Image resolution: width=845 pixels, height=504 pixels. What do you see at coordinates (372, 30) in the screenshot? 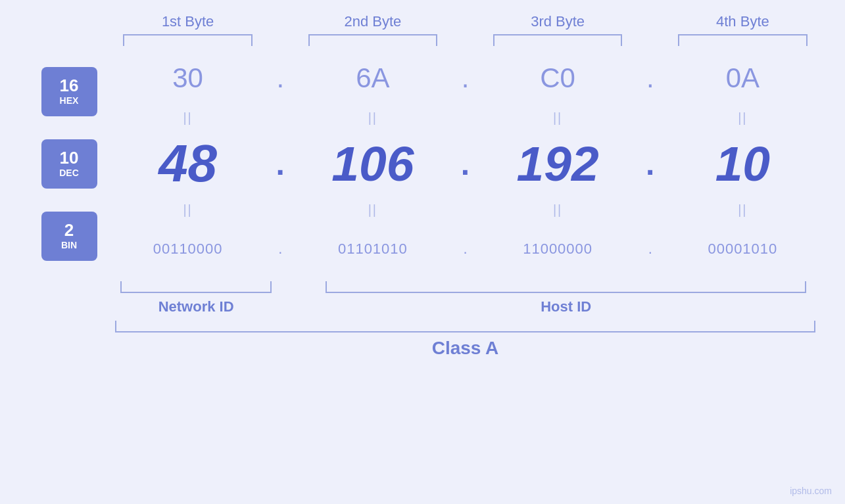
I see `byte2-col: 2nd Byte` at bounding box center [372, 30].